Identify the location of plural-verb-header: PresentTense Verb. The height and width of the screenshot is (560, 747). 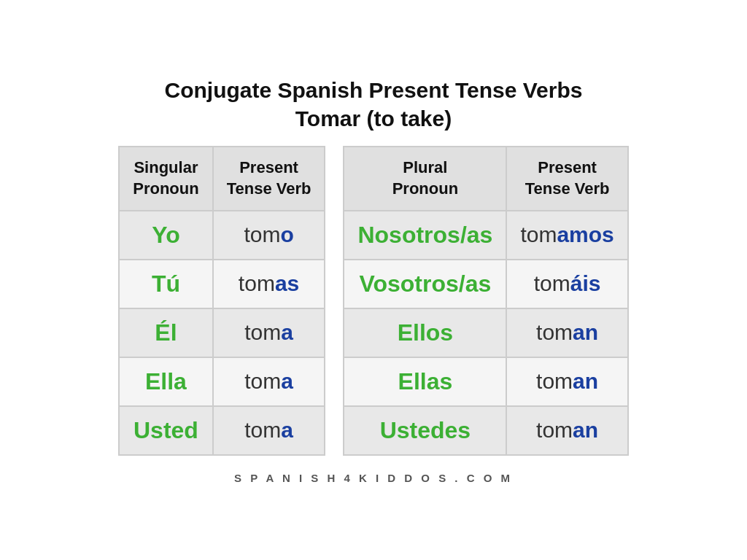
(567, 178).